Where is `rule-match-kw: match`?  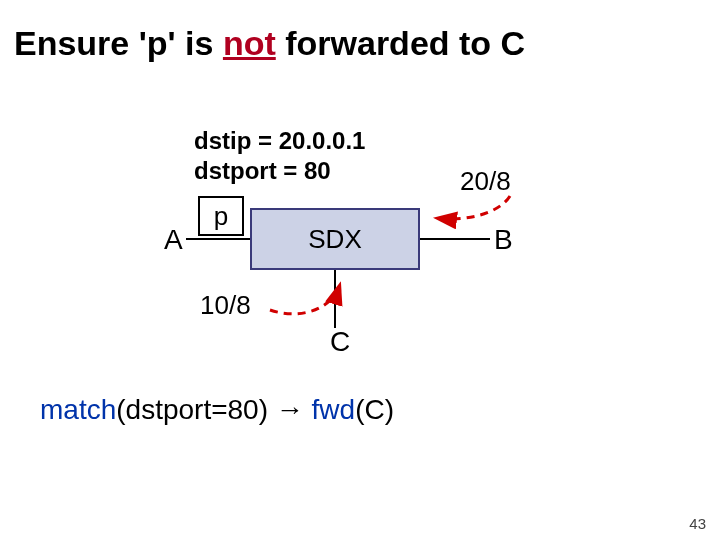
rule-match-kw: match is located at coordinates (78, 410).